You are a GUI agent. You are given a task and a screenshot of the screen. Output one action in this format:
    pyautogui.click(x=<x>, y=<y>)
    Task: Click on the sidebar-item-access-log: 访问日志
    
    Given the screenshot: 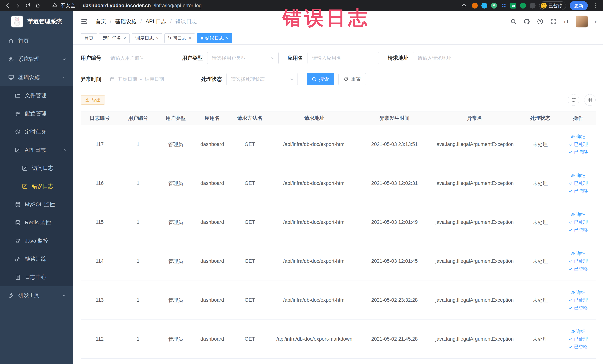 What is the action you would take?
    pyautogui.click(x=37, y=168)
    